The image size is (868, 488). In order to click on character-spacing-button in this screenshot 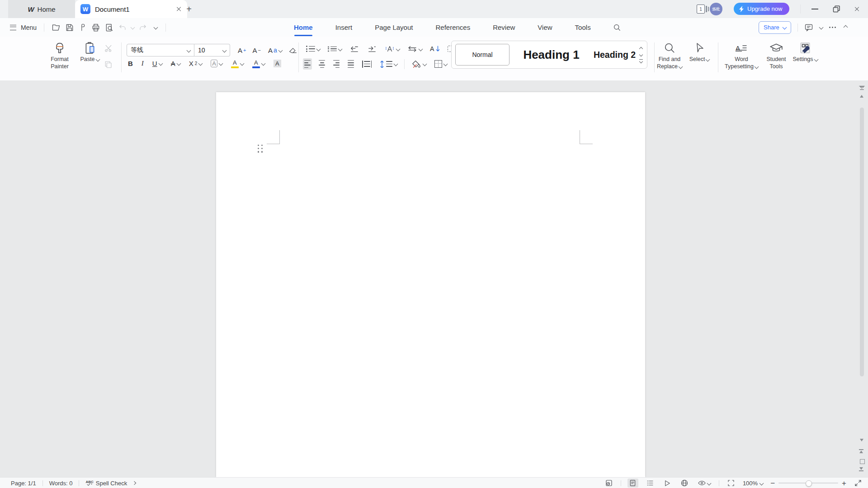, I will do `click(392, 49)`.